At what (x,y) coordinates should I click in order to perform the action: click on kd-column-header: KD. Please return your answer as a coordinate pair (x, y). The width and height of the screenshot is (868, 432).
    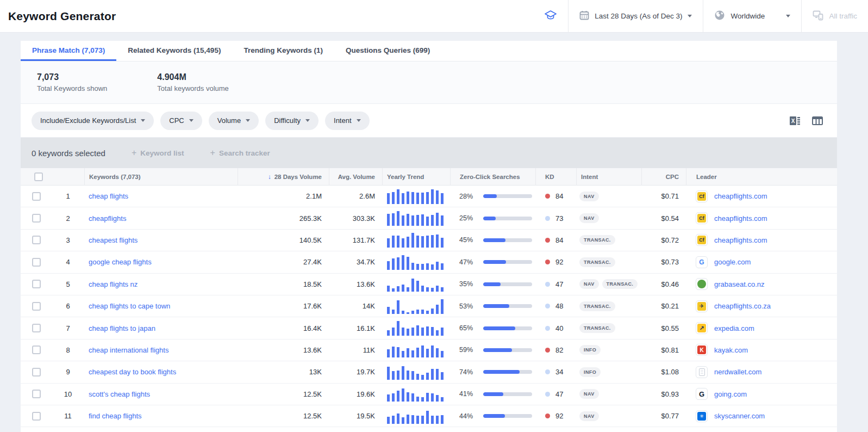
    Looking at the image, I should click on (555, 177).